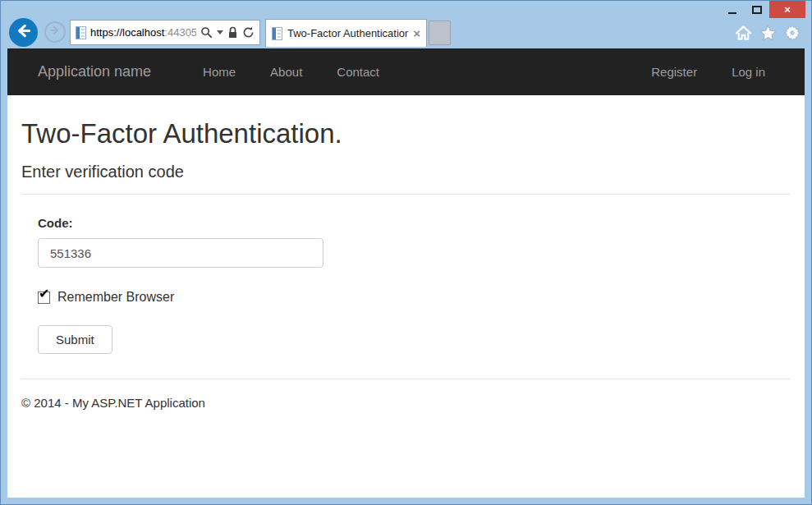 This screenshot has width=812, height=505. Describe the element at coordinates (348, 33) in the screenshot. I see `tab-title: Two-Factor Authentication ...` at that location.